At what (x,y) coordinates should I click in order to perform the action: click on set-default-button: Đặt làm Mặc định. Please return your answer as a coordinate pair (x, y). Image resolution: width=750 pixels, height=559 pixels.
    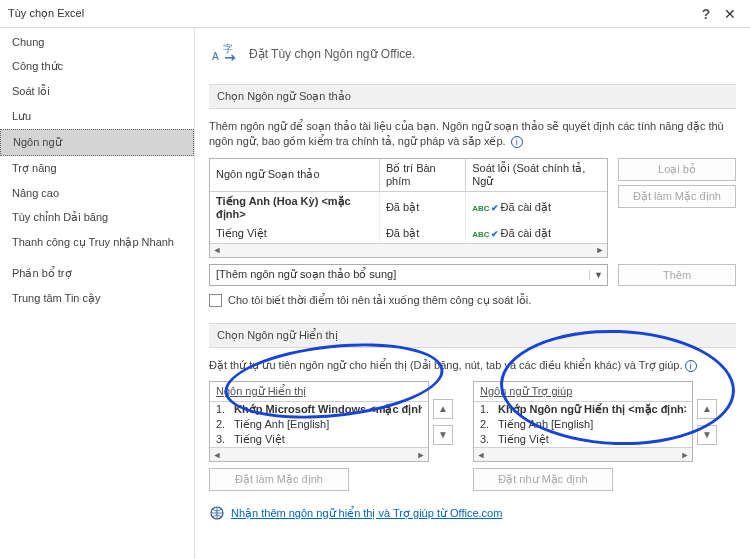
    Looking at the image, I should click on (677, 196).